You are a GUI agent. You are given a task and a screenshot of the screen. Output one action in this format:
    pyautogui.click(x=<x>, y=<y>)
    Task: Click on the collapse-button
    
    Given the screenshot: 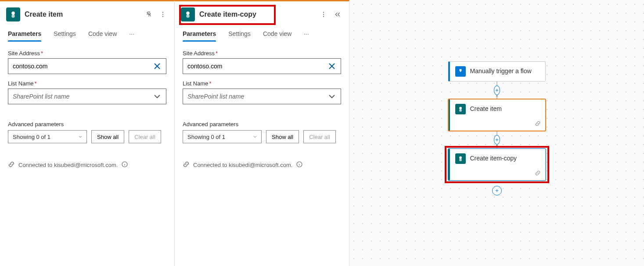 What is the action you would take?
    pyautogui.click(x=338, y=14)
    